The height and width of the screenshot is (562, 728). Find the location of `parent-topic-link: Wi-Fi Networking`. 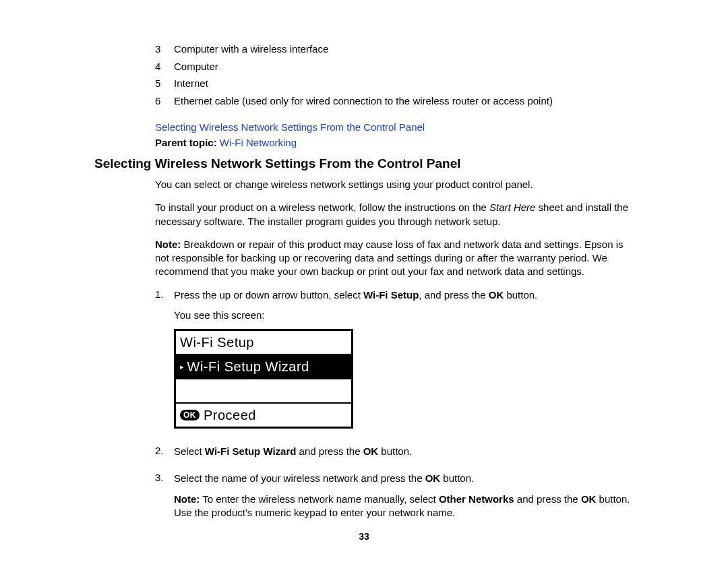

parent-topic-link: Wi-Fi Networking is located at coordinates (258, 143).